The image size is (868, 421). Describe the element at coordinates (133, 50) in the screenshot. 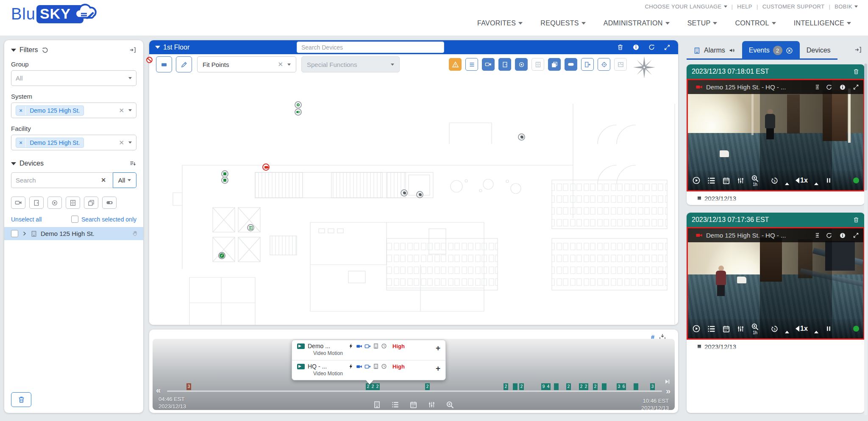

I see `collapse-sidebar-icon` at that location.